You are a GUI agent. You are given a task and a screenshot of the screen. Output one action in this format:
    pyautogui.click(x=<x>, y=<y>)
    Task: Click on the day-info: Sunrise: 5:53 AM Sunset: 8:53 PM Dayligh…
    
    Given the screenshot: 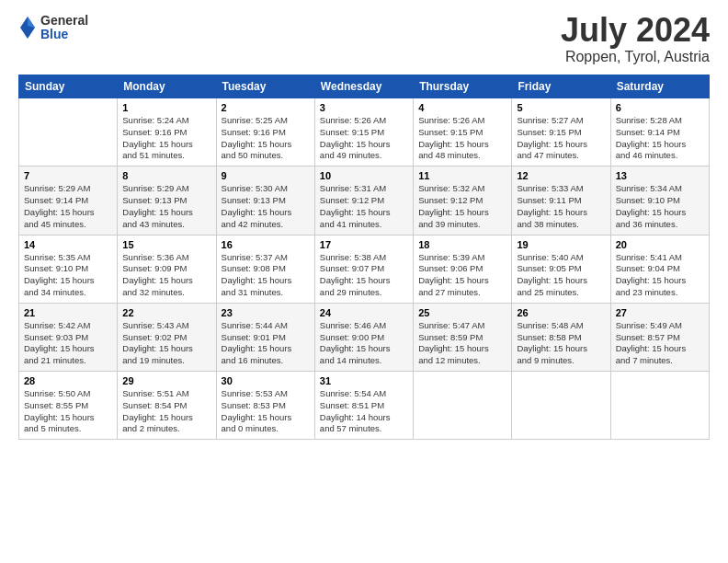 What is the action you would take?
    pyautogui.click(x=266, y=412)
    